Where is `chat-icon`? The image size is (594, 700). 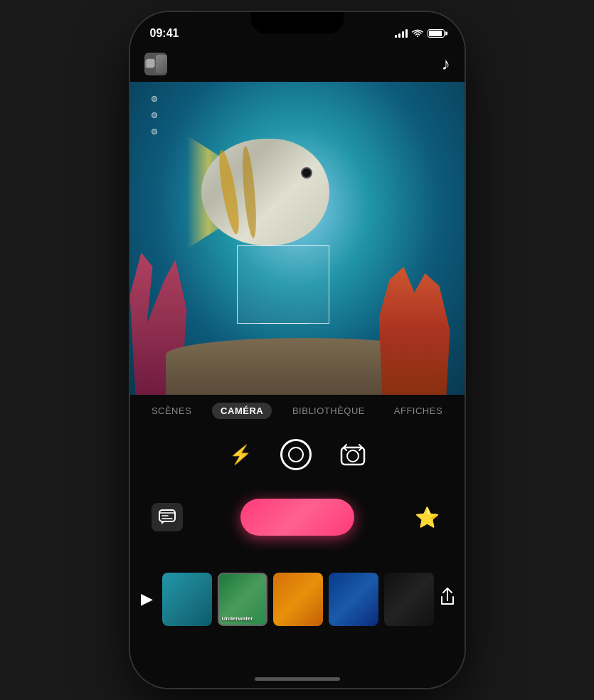
chat-icon is located at coordinates (167, 517).